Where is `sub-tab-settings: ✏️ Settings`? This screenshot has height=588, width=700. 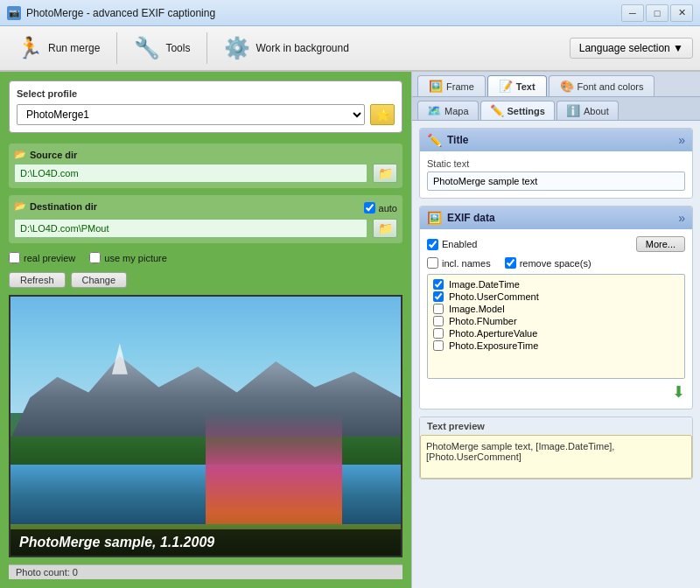 sub-tab-settings: ✏️ Settings is located at coordinates (518, 110).